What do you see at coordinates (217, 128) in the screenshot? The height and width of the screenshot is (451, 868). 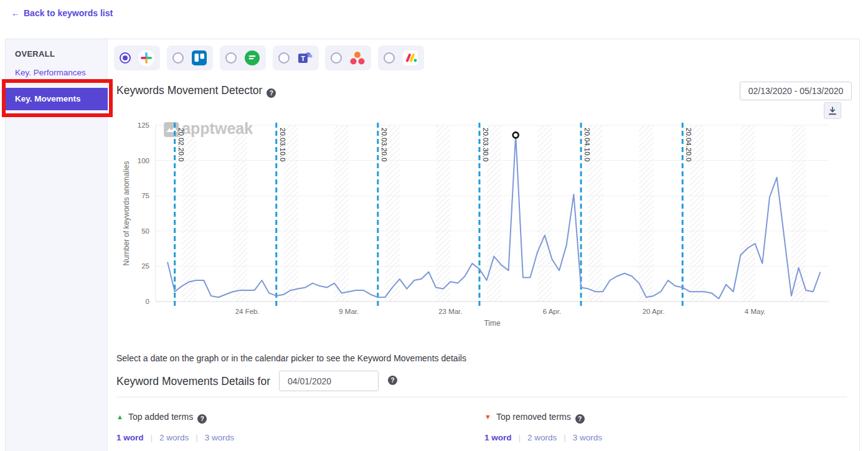 I see `svg-text: apptweak` at bounding box center [217, 128].